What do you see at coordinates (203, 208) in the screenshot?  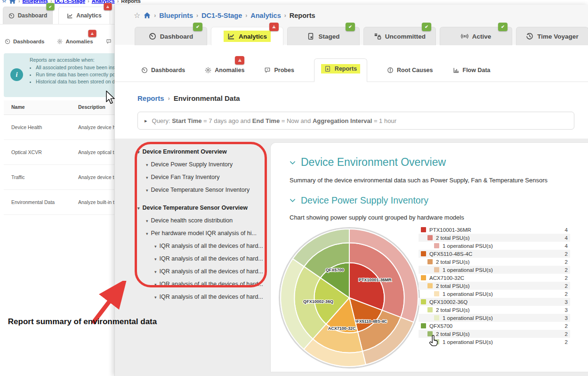 I see `tree-section-title: ▾Device Temperature Sensor Overview` at bounding box center [203, 208].